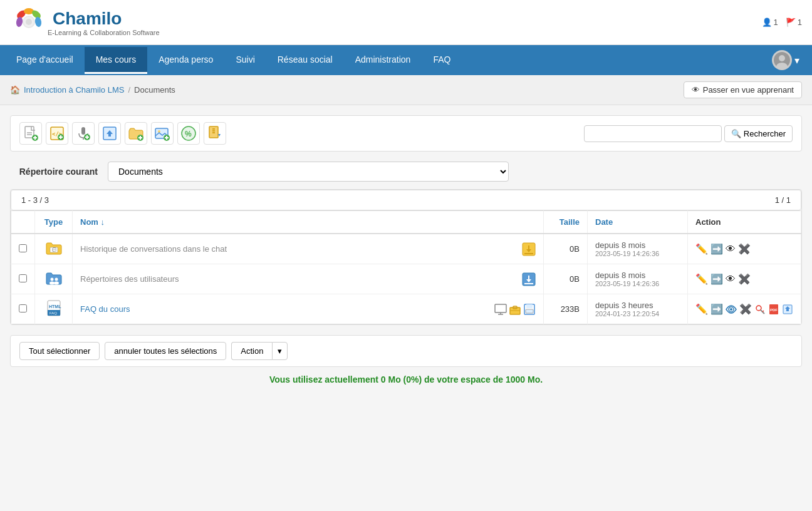 This screenshot has height=511, width=812. What do you see at coordinates (406, 172) in the screenshot?
I see `directory-bar: Répertoire courant Documents` at bounding box center [406, 172].